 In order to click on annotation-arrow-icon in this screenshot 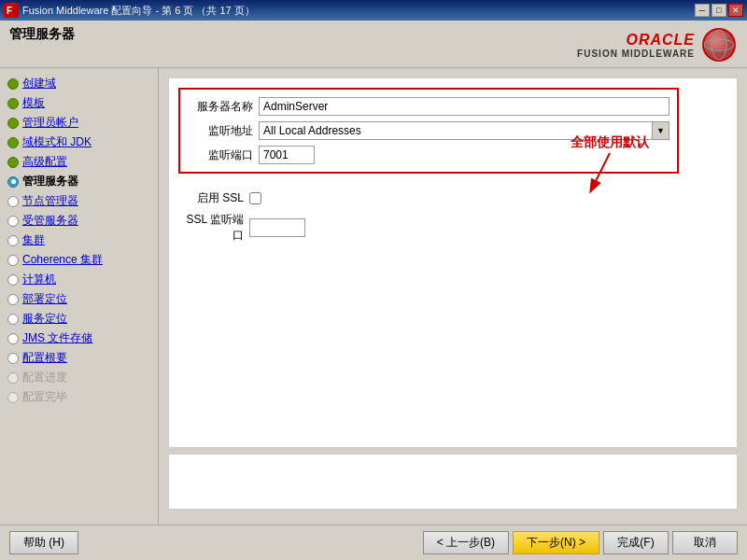, I will do `click(610, 175)`.